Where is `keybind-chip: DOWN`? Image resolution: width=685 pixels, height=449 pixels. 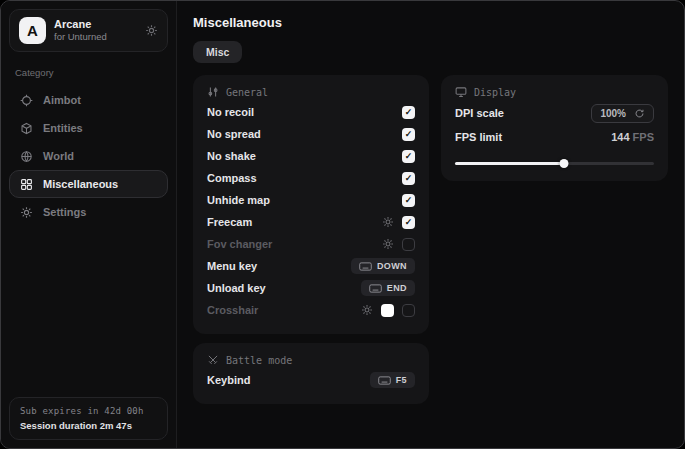 keybind-chip: DOWN is located at coordinates (383, 266).